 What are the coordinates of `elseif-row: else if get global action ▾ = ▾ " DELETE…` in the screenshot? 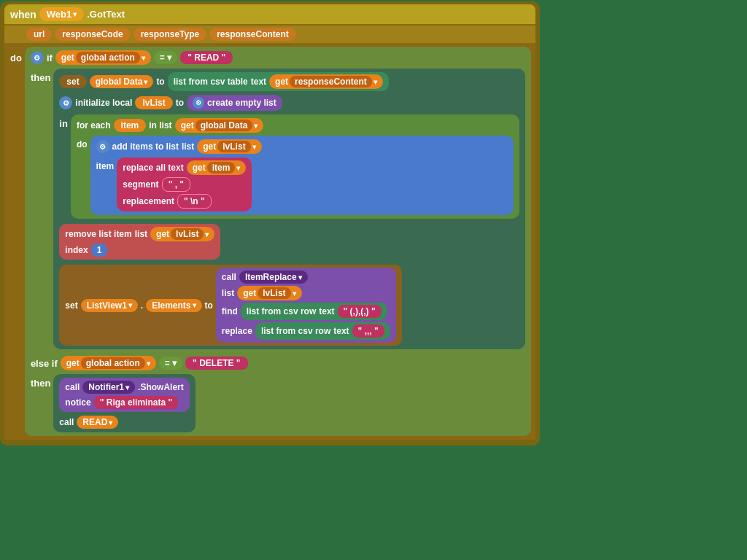 It's located at (278, 363).